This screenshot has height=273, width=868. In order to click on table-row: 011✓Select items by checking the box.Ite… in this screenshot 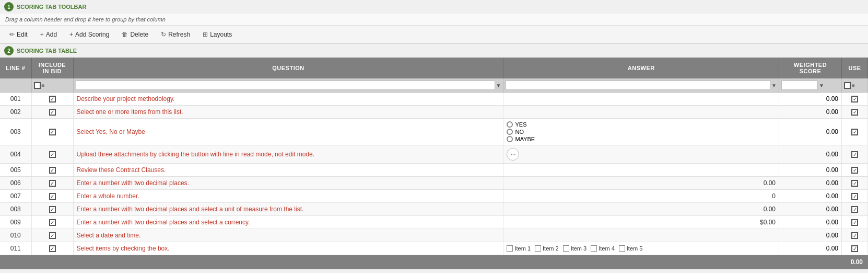, I will do `click(434, 249)`.